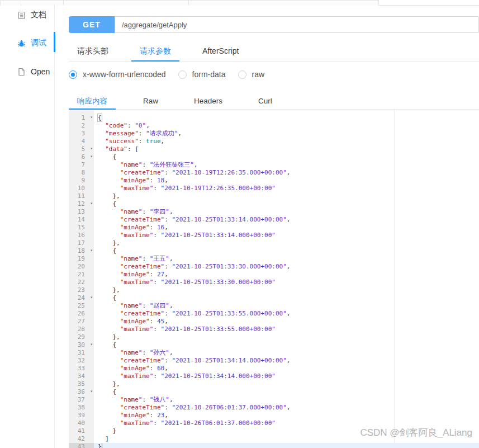 The image size is (479, 448). Describe the element at coordinates (82, 275) in the screenshot. I see `line-number: 21` at that location.